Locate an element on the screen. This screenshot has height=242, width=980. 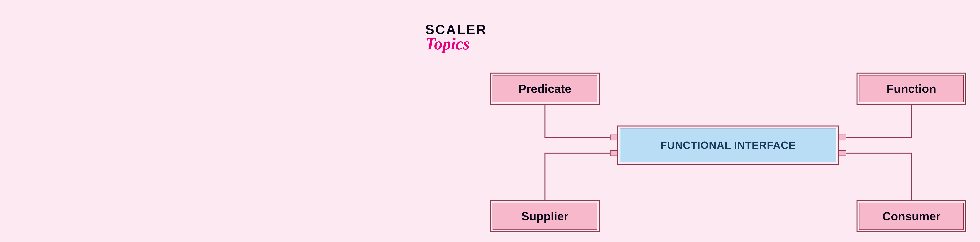
node-functional-interface: FUNCTIONAL INTERFACE is located at coordinates (728, 145).